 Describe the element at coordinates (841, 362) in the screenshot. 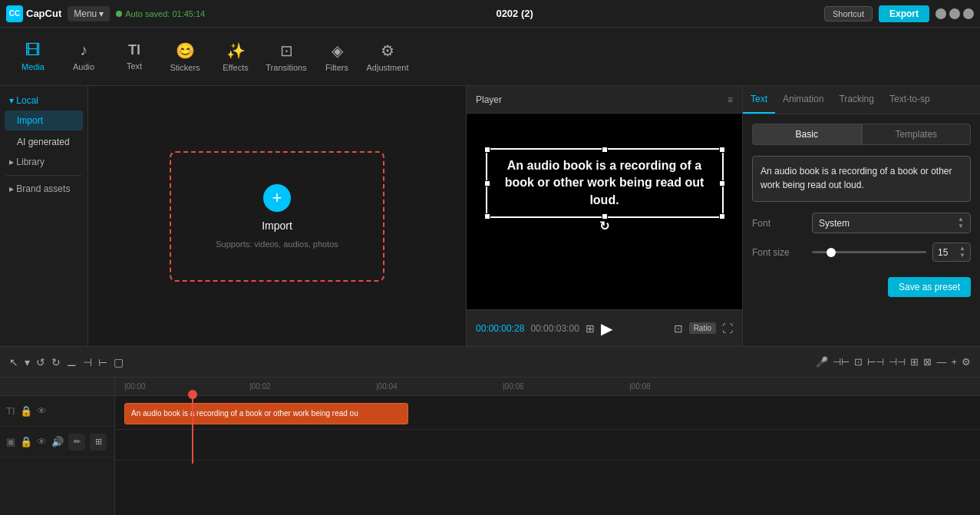

I see `tl-btn-1: ⊣⊢` at that location.